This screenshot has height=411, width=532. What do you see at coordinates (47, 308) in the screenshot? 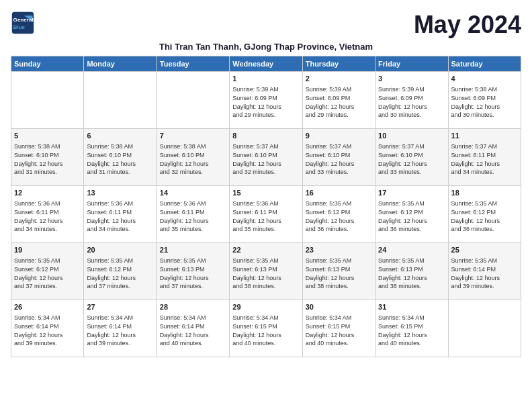
I see `day-number: 26` at bounding box center [47, 308].